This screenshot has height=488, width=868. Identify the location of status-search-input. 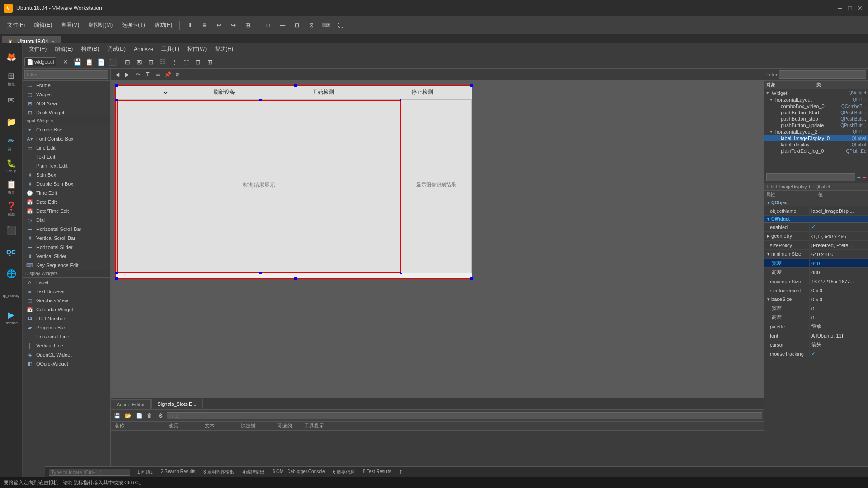
(90, 472).